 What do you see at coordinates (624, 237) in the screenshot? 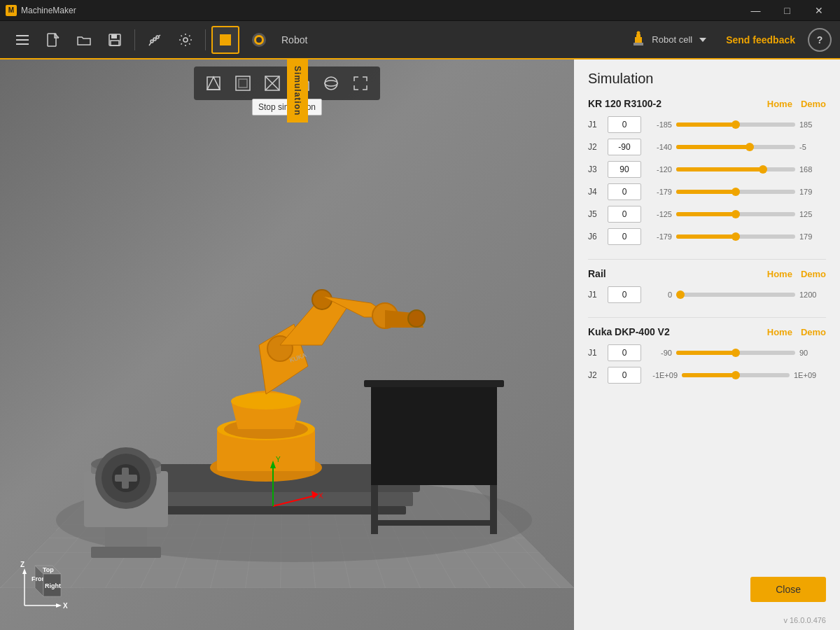
I see `kr120-j6-input` at bounding box center [624, 237].